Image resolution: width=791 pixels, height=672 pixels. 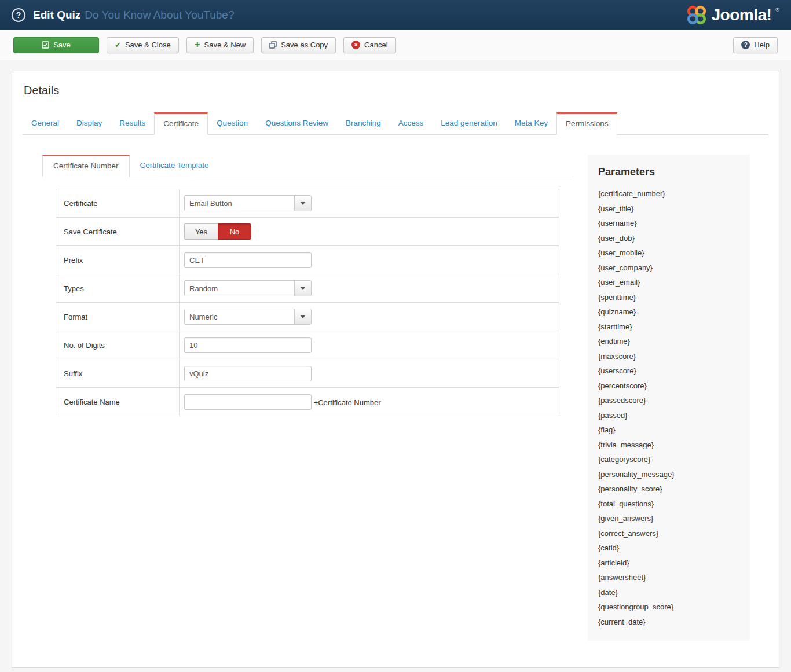 I want to click on certificate-subtabs: Certificate Number Certificate Template, so click(x=308, y=166).